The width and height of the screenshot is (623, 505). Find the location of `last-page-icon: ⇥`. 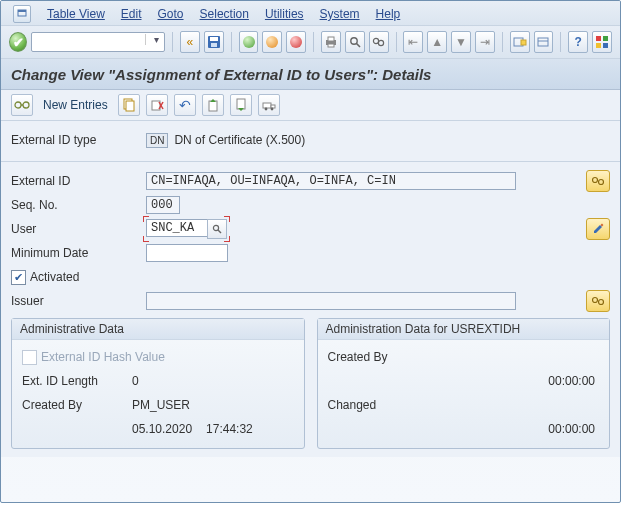

last-page-icon: ⇥ is located at coordinates (485, 42).